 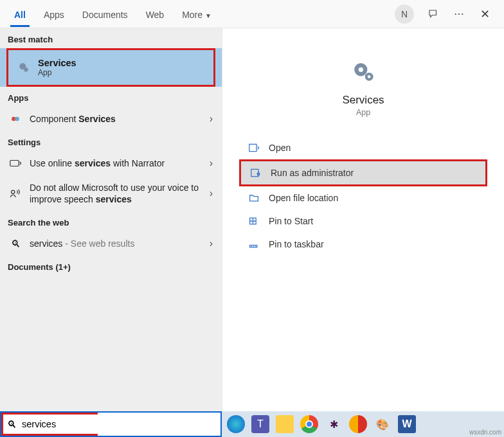 What do you see at coordinates (363, 244) in the screenshot?
I see `action-pin-to-taskbar: Pin to taskbar` at bounding box center [363, 244].